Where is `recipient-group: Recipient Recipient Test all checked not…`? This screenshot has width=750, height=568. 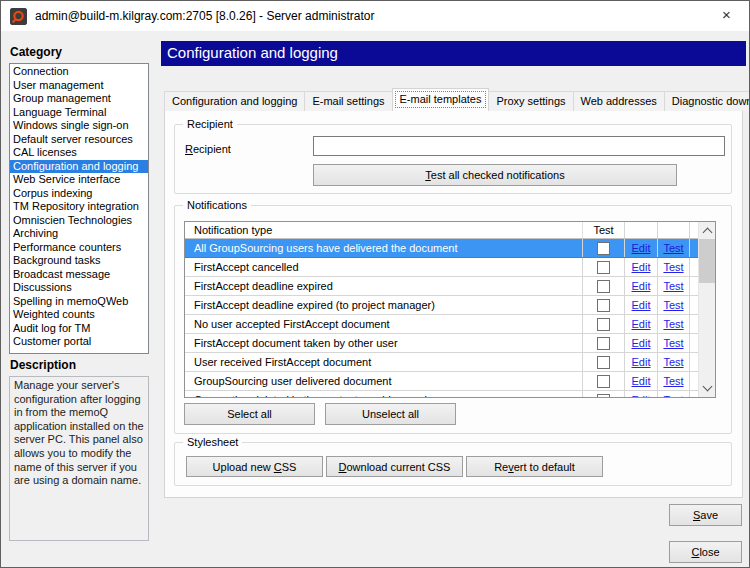 recipient-group: Recipient Recipient Test all checked not… is located at coordinates (453, 159).